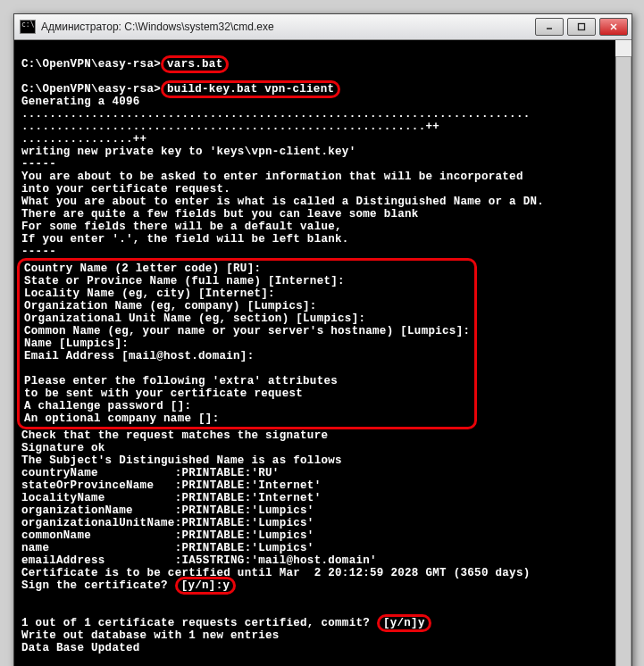  What do you see at coordinates (220, 214) in the screenshot?
I see `line: There are quite a few fields but you can…` at bounding box center [220, 214].